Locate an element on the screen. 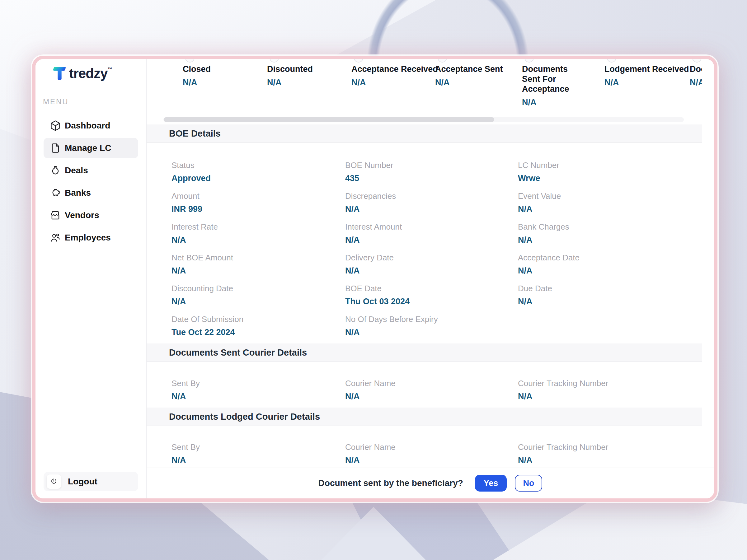 The height and width of the screenshot is (560, 747). field-label: Discounting Date is located at coordinates (258, 289).